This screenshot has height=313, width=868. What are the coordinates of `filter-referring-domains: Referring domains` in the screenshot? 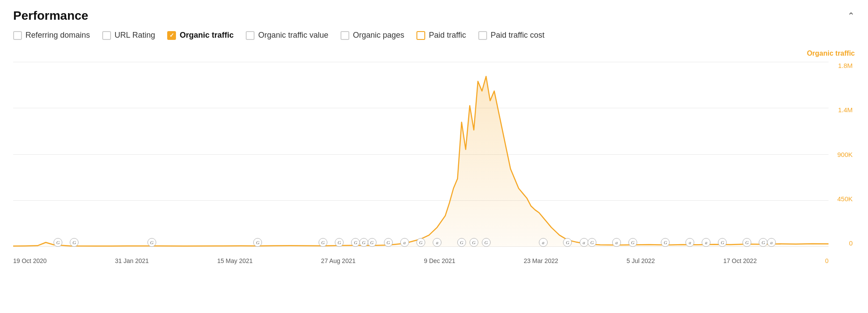 It's located at (52, 35).